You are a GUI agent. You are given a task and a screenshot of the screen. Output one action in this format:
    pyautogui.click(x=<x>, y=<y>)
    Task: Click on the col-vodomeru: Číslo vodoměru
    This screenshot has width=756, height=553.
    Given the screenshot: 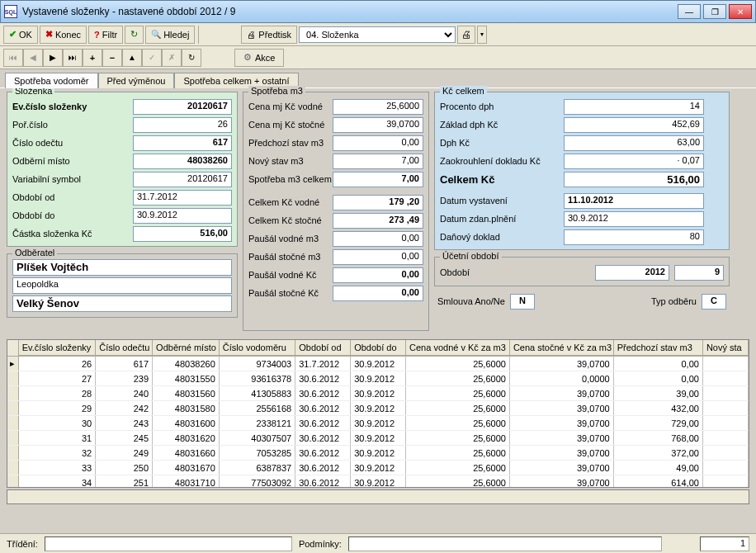 What is the action you would take?
    pyautogui.click(x=258, y=348)
    